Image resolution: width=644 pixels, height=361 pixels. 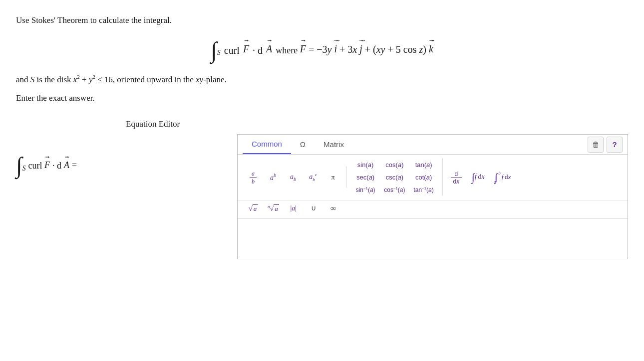 I want to click on tab-omega: Ω, so click(x=303, y=145).